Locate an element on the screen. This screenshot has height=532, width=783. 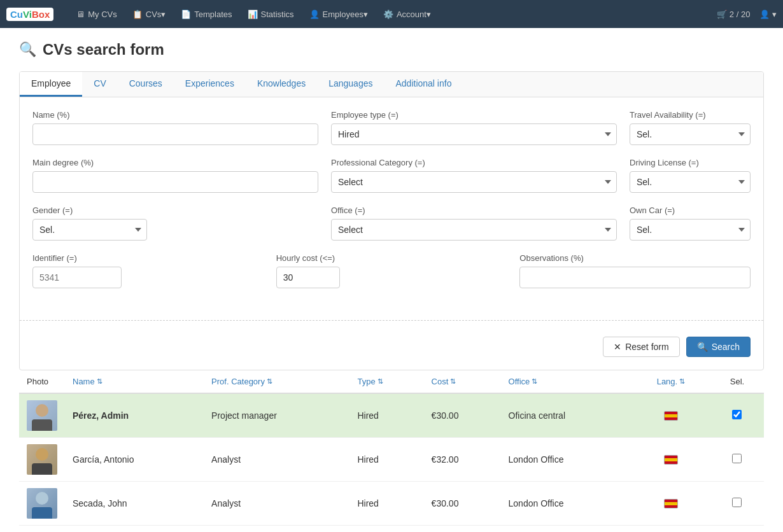
tab-employee: Employee is located at coordinates (51, 84).